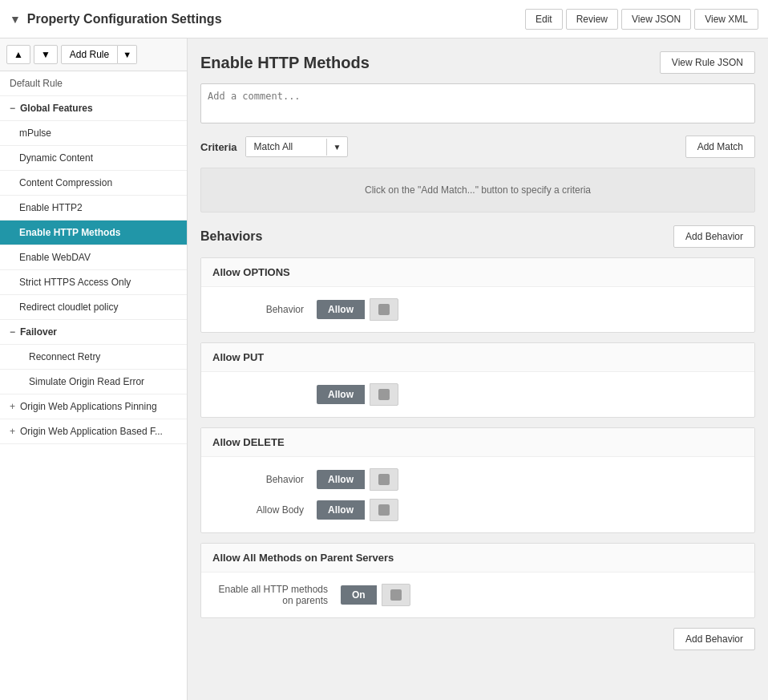 The image size is (768, 700). What do you see at coordinates (358, 310) in the screenshot?
I see `allow-options-toggle-group: Allow` at bounding box center [358, 310].